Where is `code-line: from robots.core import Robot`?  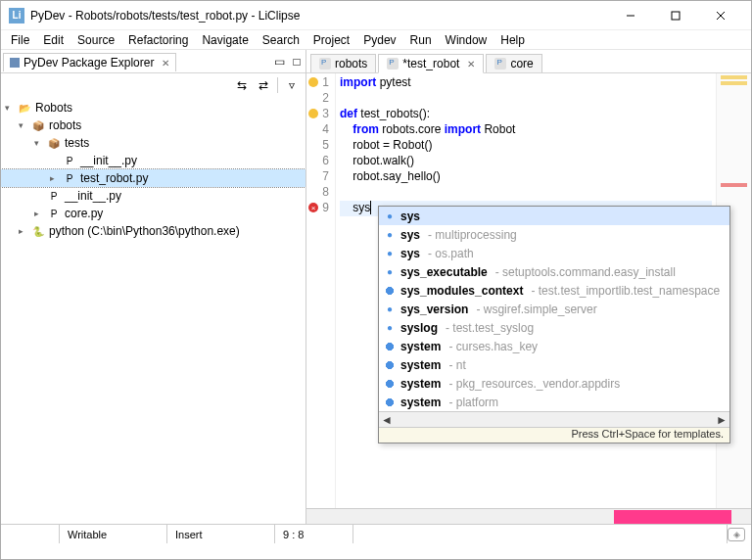 code-line: from robots.core import Robot is located at coordinates (526, 130).